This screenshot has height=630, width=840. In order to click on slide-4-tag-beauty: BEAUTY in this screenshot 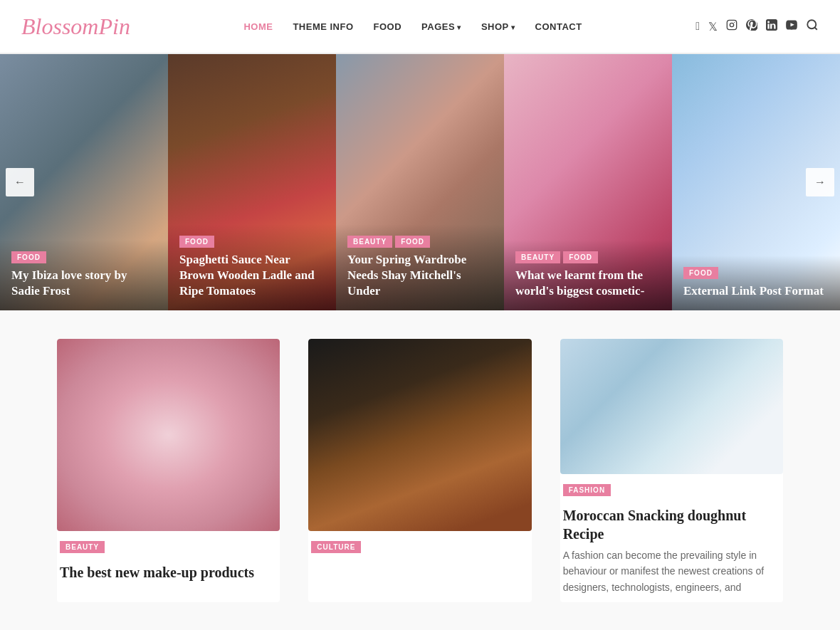, I will do `click(538, 258)`.